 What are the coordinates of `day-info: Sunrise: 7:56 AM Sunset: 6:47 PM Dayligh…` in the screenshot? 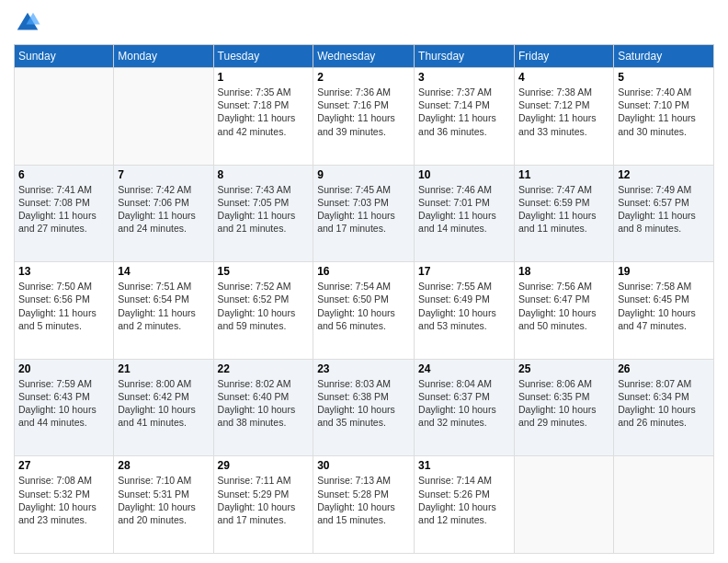 It's located at (564, 305).